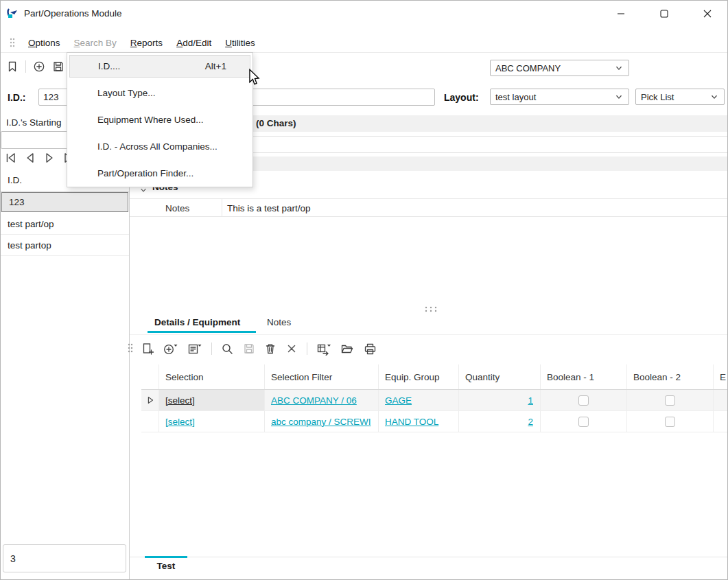 This screenshot has height=580, width=728. What do you see at coordinates (584, 400) in the screenshot?
I see `boolean-1-cell` at bounding box center [584, 400].